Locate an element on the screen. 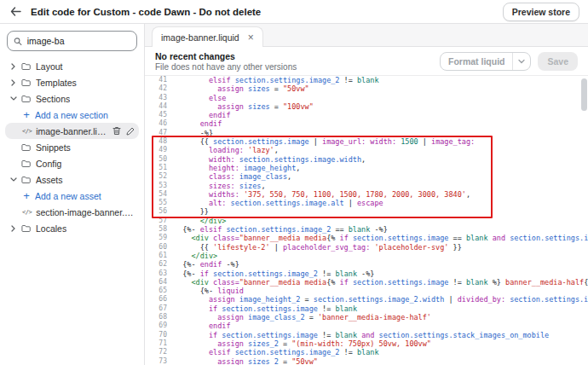  code-line: 70 if section.settings.image != blank an… is located at coordinates (366, 335).